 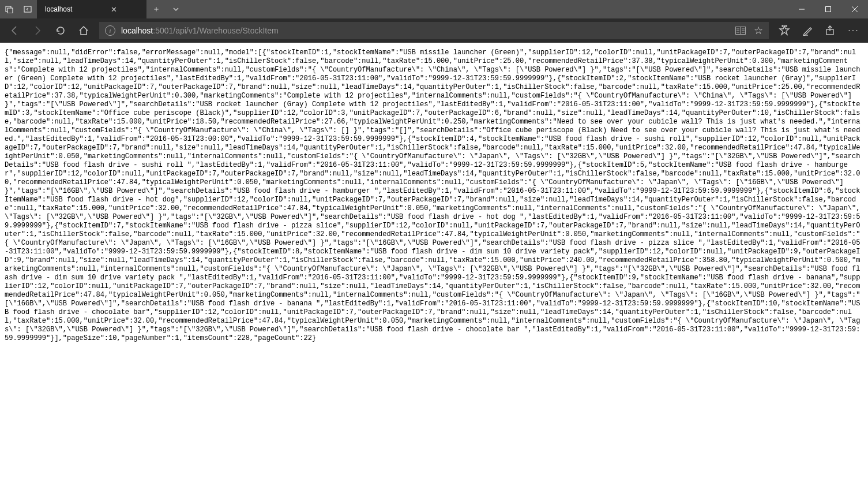 What do you see at coordinates (434, 31) in the screenshot?
I see `address-bar: i localhost:5001/api/v1/Warehouse/StockI…` at bounding box center [434, 31].